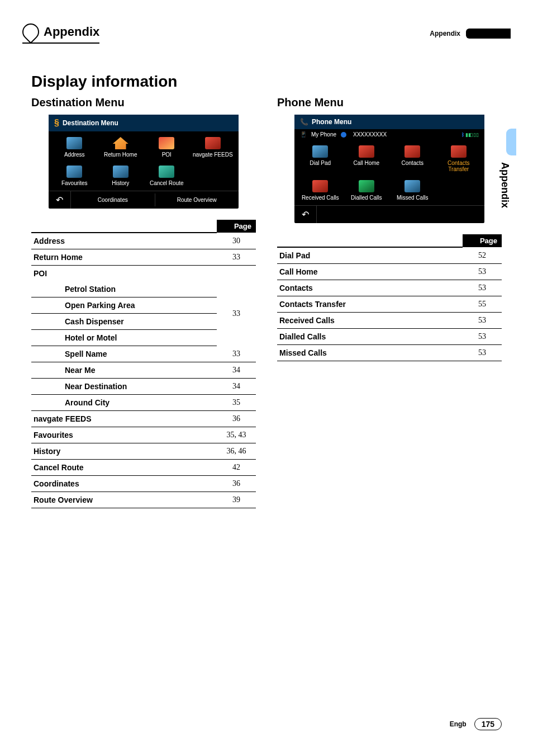 This screenshot has width=533, height=756. I want to click on table-row: Address30, so click(144, 241).